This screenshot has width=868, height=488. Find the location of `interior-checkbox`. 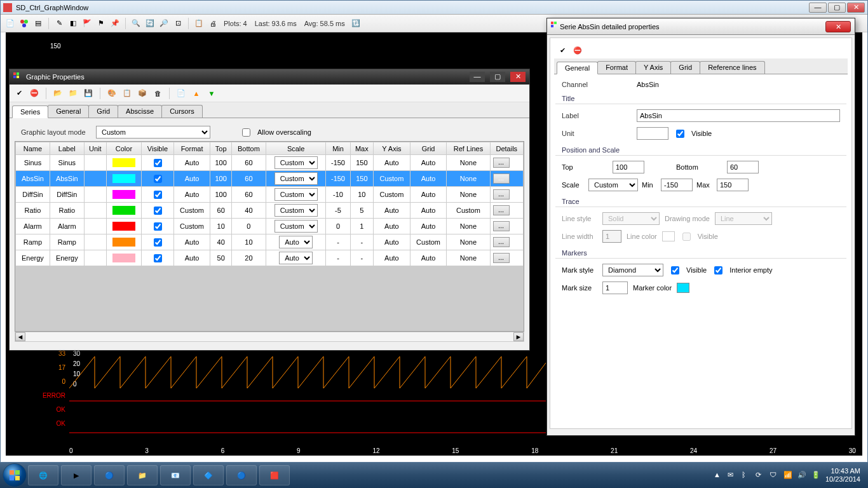

interior-checkbox is located at coordinates (718, 271).